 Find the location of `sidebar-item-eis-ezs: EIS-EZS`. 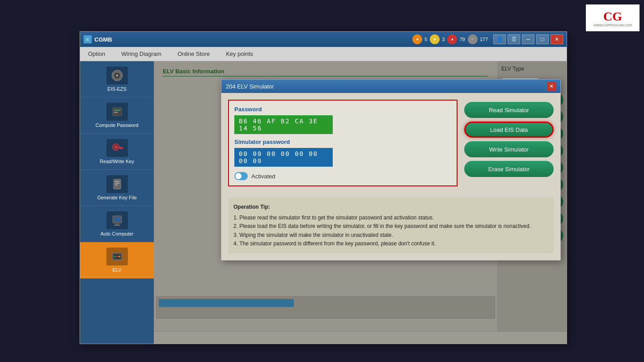

sidebar-item-eis-ezs: EIS-EZS is located at coordinates (117, 80).